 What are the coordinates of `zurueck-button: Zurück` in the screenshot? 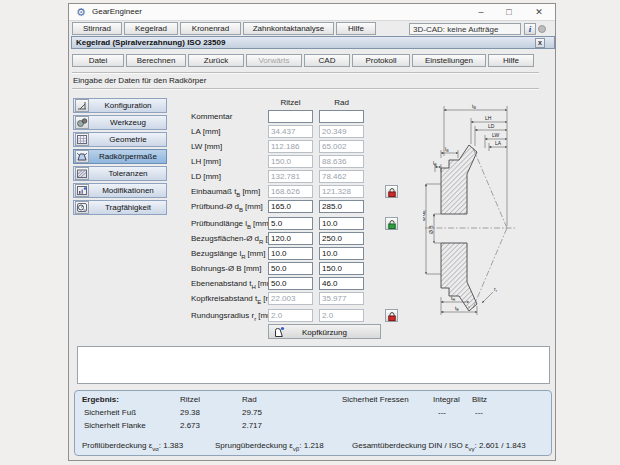 It's located at (216, 60).